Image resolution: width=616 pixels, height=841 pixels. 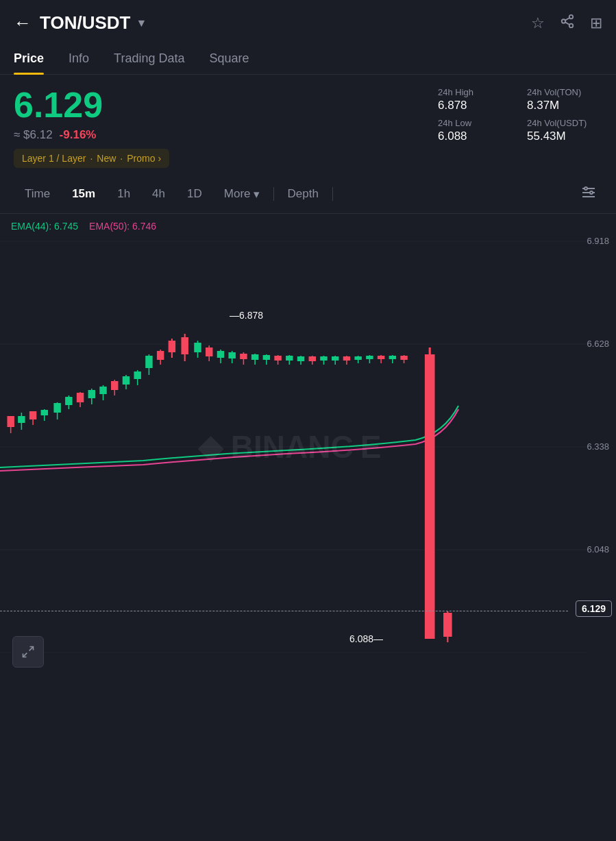 I want to click on header-left: ← TON/USDT ▼, so click(x=80, y=23).